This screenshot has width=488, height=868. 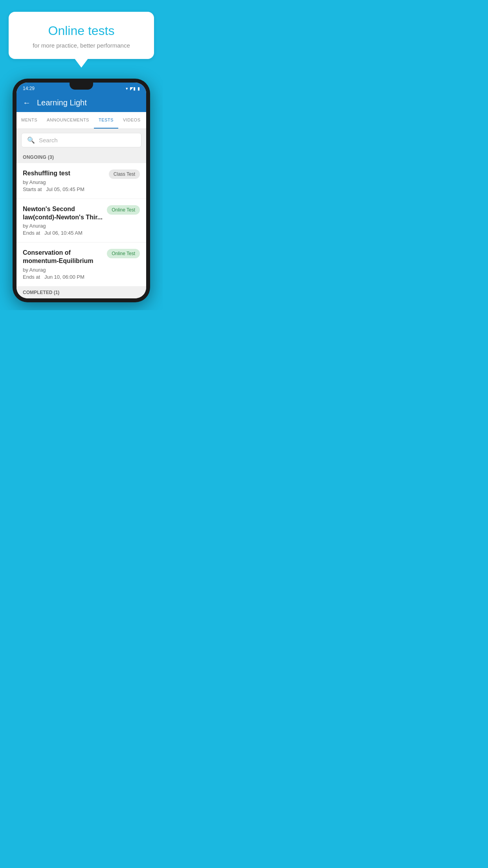 I want to click on battery-icon: ▮, so click(x=139, y=89).